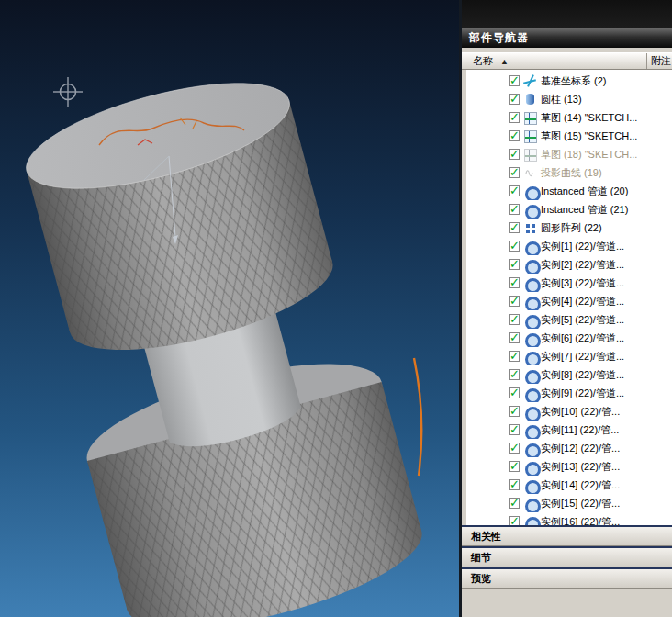 The image size is (672, 617). Describe the element at coordinates (562, 99) in the screenshot. I see `feature-label: 圆柱 (13)` at that location.